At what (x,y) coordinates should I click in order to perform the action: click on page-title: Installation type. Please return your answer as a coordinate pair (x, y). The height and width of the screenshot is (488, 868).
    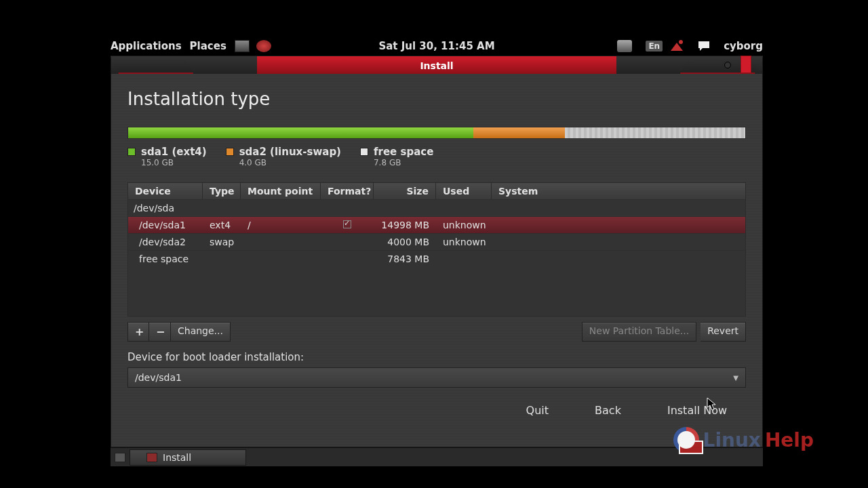
    Looking at the image, I should click on (437, 99).